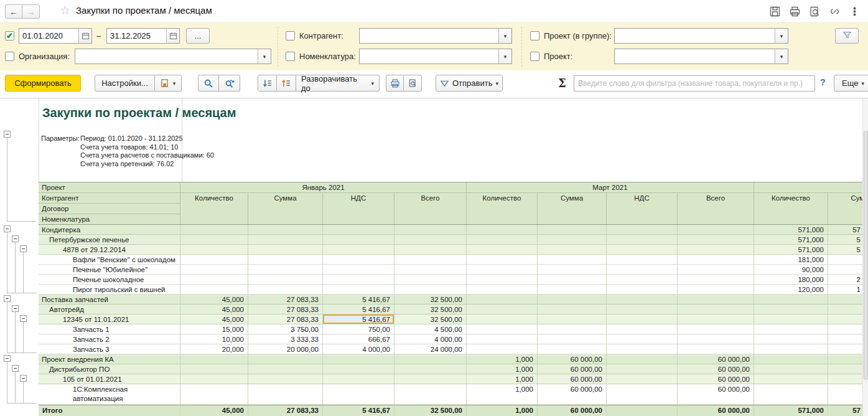  Describe the element at coordinates (214, 209) in the screenshot. I see `measure-header: Количество` at that location.